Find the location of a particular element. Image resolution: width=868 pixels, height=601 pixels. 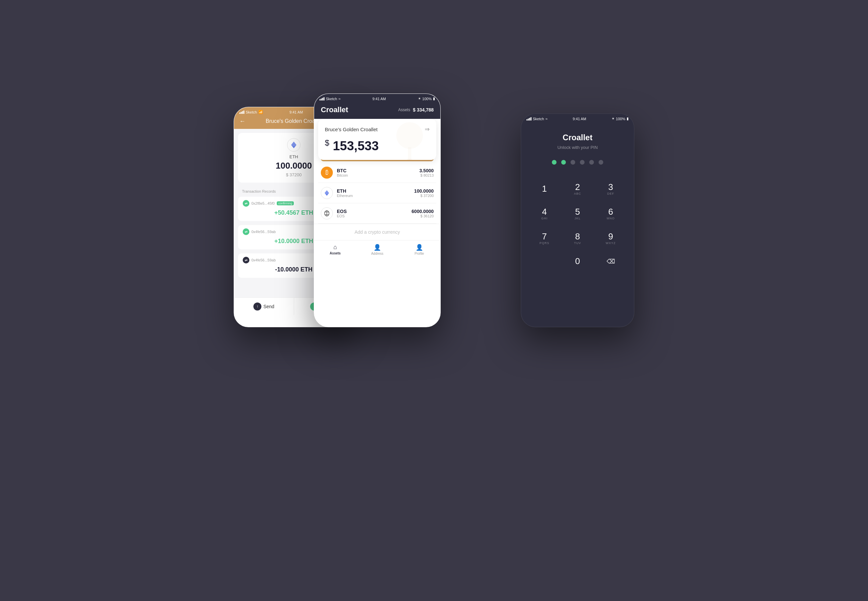

assets-info: Assets $ 334,788 is located at coordinates (416, 110).